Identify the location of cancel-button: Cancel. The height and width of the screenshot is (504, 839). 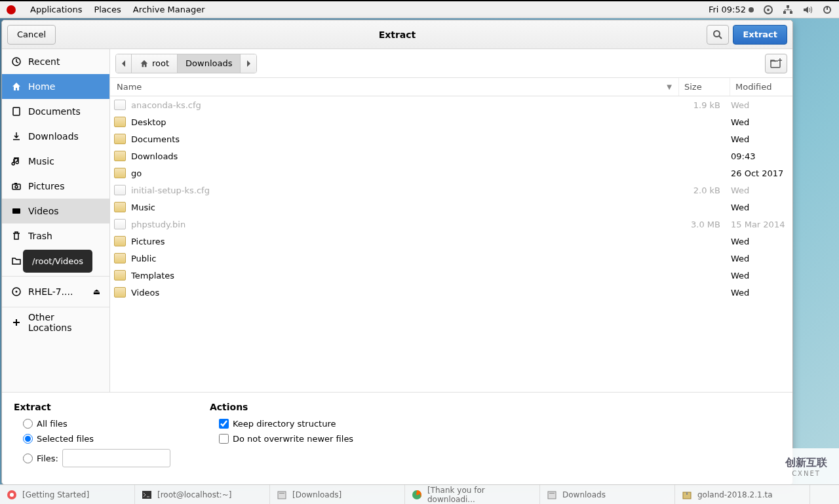
(31, 35).